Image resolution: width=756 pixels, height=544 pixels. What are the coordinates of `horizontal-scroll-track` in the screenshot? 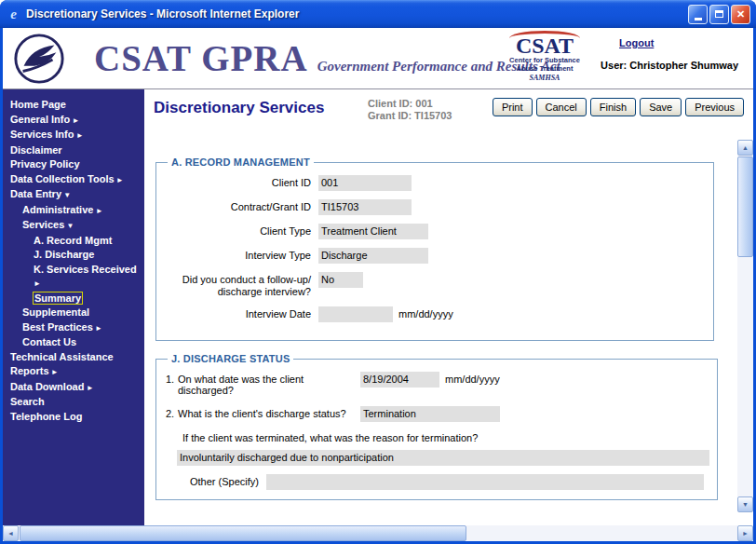 It's located at (378, 533).